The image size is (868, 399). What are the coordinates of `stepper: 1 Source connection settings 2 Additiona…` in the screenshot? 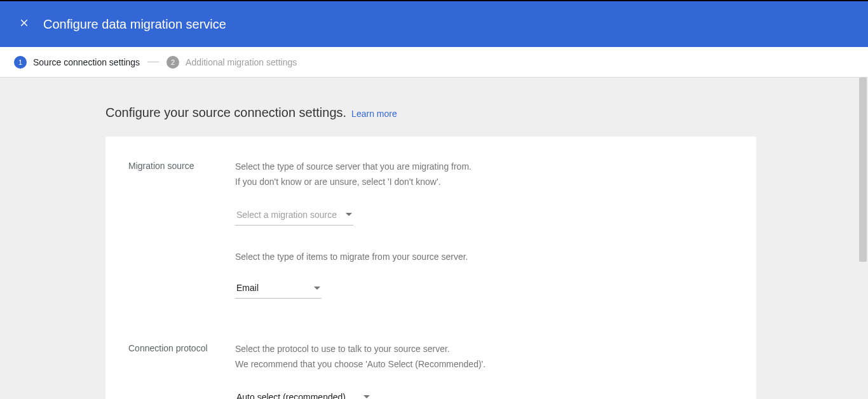 It's located at (434, 62).